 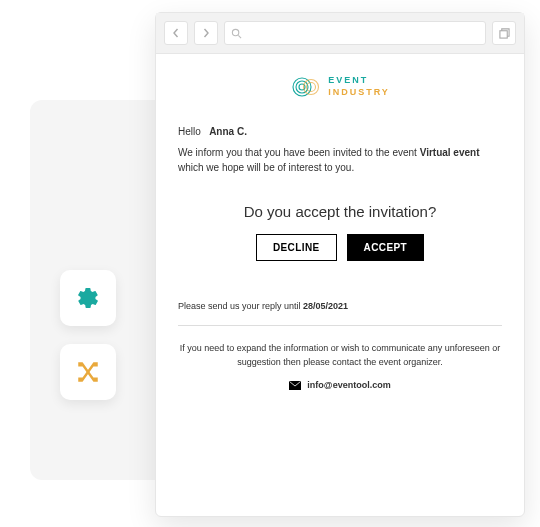 What do you see at coordinates (340, 248) in the screenshot?
I see `action-buttons: DECLINE ACCEPT` at bounding box center [340, 248].